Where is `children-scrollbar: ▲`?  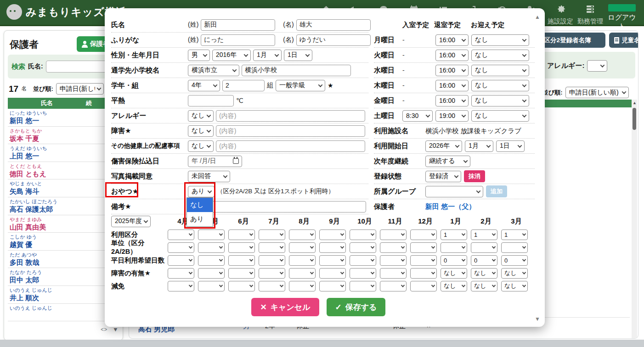 children-scrollbar: ▲ is located at coordinates (634, 219).